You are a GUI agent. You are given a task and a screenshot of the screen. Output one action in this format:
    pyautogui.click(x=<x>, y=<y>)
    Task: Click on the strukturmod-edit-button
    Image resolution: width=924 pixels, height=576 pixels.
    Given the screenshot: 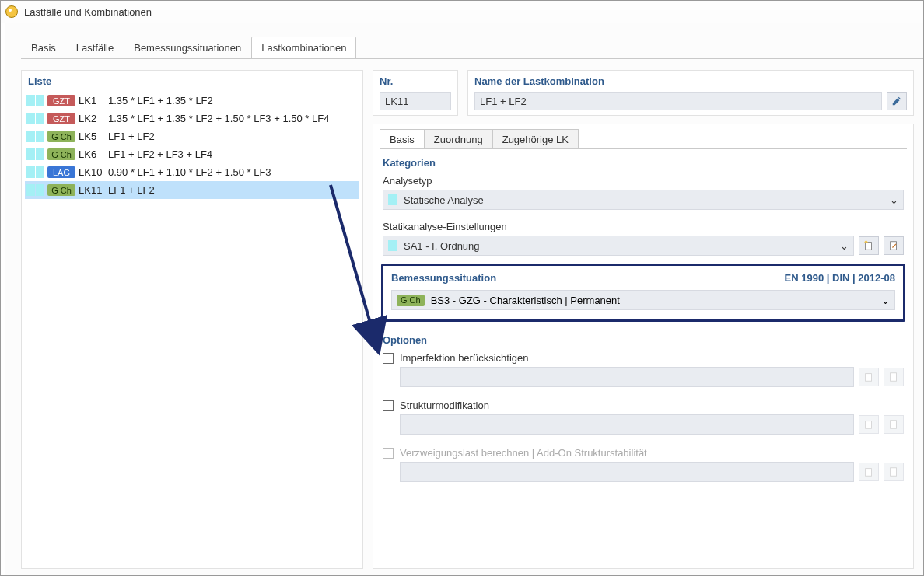 What is the action you would take?
    pyautogui.click(x=894, y=424)
    